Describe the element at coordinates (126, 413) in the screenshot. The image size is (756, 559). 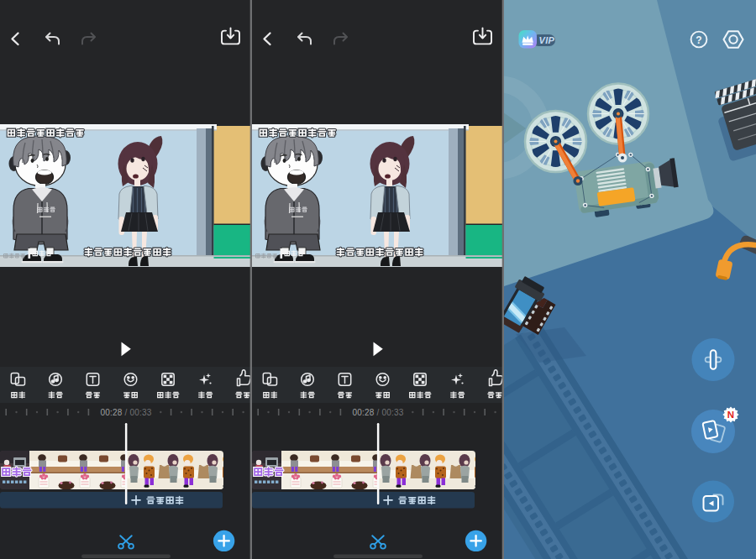
I see `svg-text: 00:28 / 00:33` at that location.